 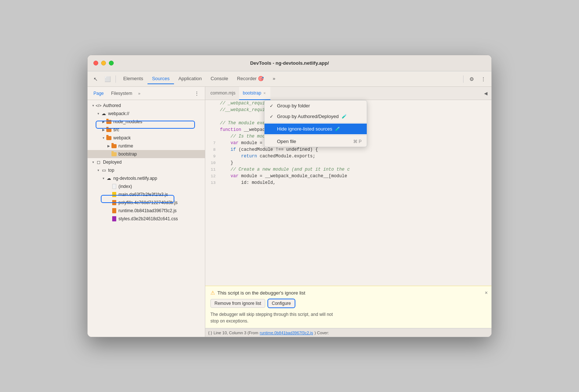 I want to click on runtime-js-label: runtime.0b841bad3967f3c2.js, so click(x=148, y=211).